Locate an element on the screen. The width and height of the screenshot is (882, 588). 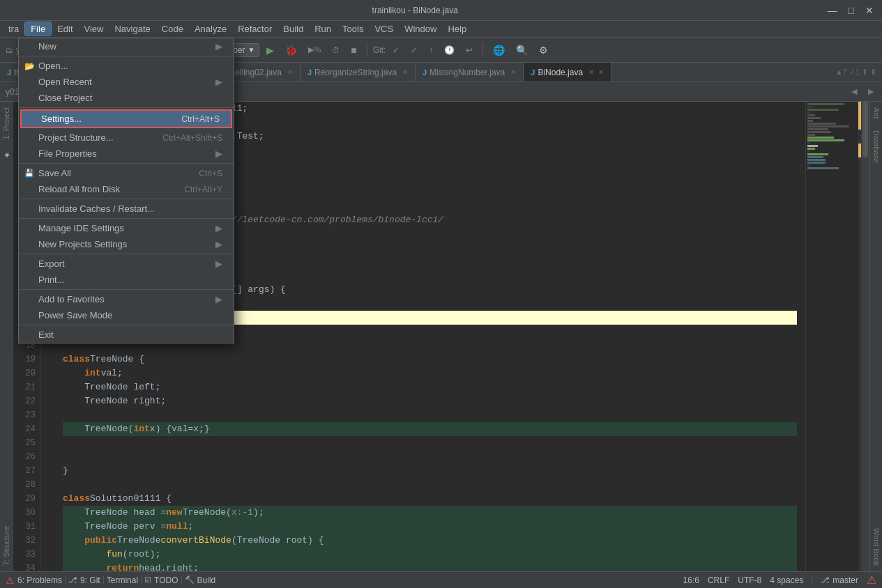
tab-close5: ✕ is located at coordinates (591, 72).